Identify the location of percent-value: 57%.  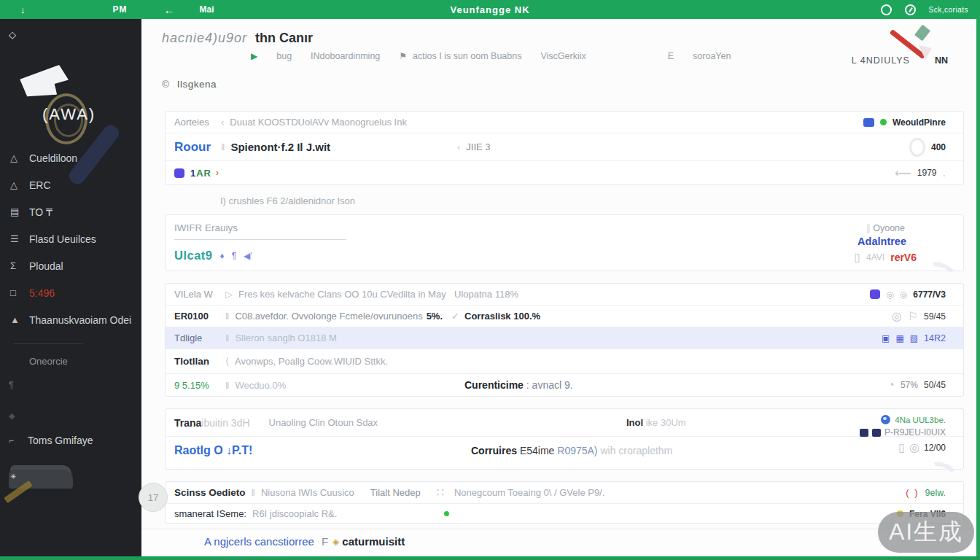
(909, 385).